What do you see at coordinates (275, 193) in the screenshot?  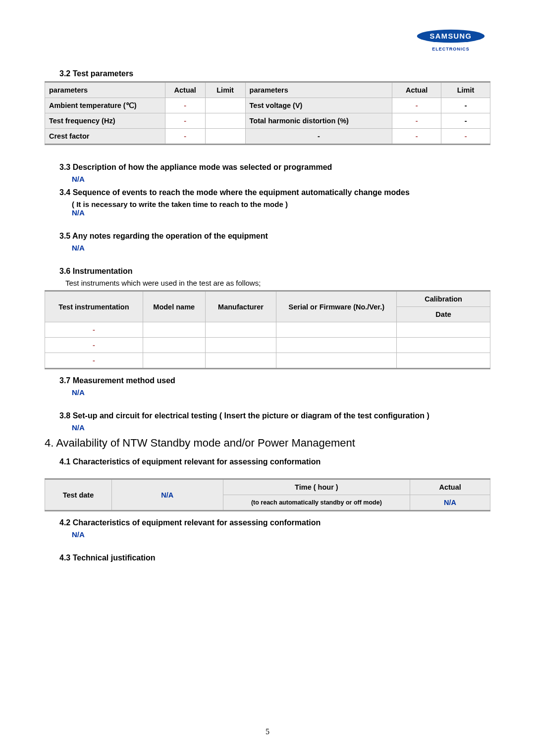 I see `section-3-4-title: 3.4 Sequence of events to reach the mode…` at bounding box center [275, 193].